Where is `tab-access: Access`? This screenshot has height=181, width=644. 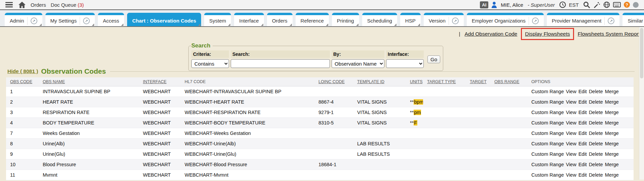
tab-access: Access is located at coordinates (111, 20).